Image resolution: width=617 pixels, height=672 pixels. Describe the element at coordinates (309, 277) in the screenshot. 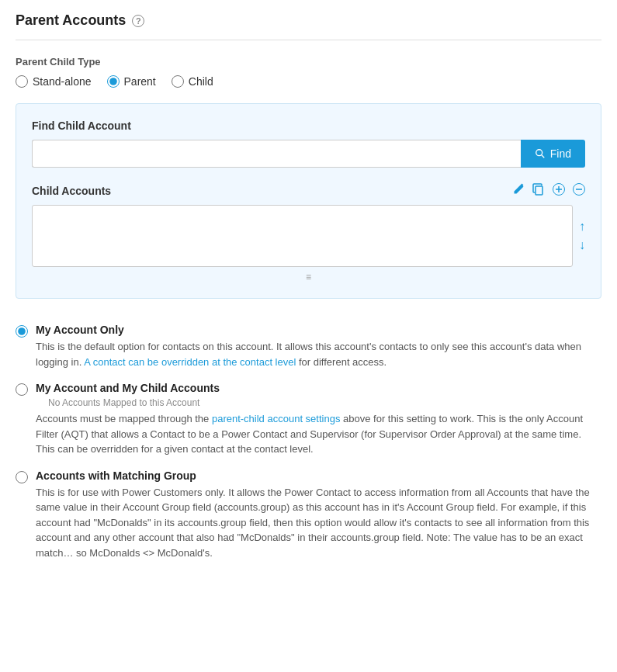

I see `resize-handle: ≡` at that location.